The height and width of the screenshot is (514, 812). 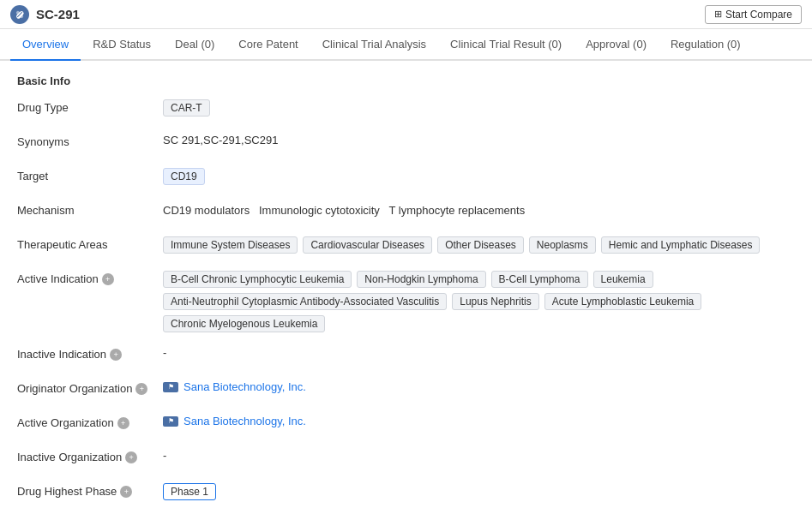 I want to click on drug-type-row: Drug Type CAR-T, so click(x=406, y=110).